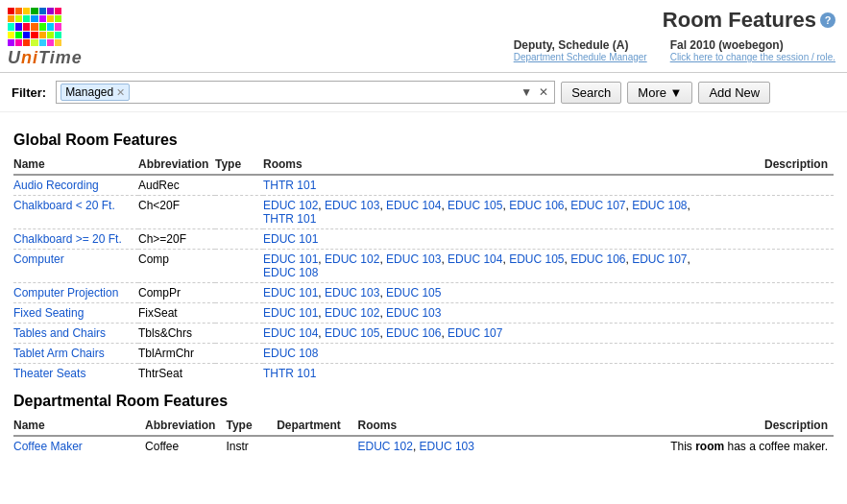  Describe the element at coordinates (76, 213) in the screenshot. I see `row-name: Chalkboard < 20 Ft.` at that location.